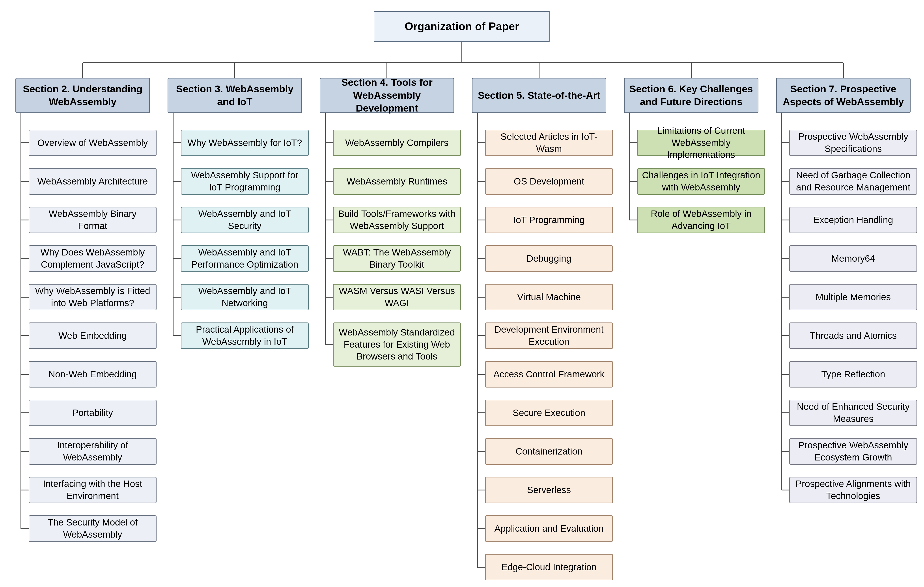 The image size is (924, 587). What do you see at coordinates (397, 259) in the screenshot?
I see `section-item: WABT: The WebAssembly Binary Toolkit` at bounding box center [397, 259].